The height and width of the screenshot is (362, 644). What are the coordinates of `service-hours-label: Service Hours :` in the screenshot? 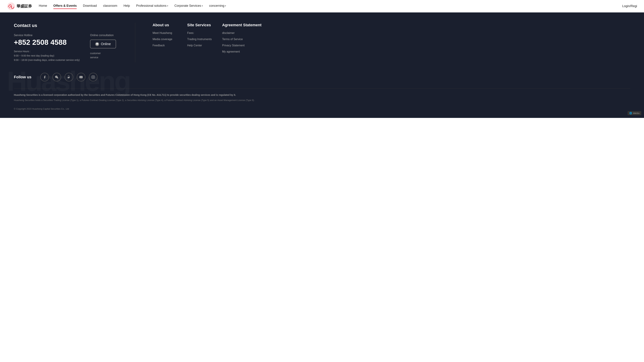 It's located at (22, 51).